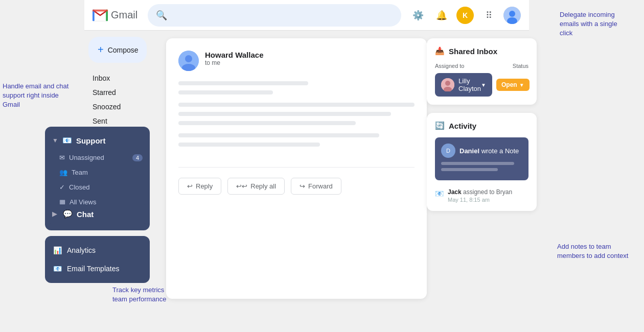  I want to click on annotation-bottomright: Add notes to team members to add context, so click(593, 251).